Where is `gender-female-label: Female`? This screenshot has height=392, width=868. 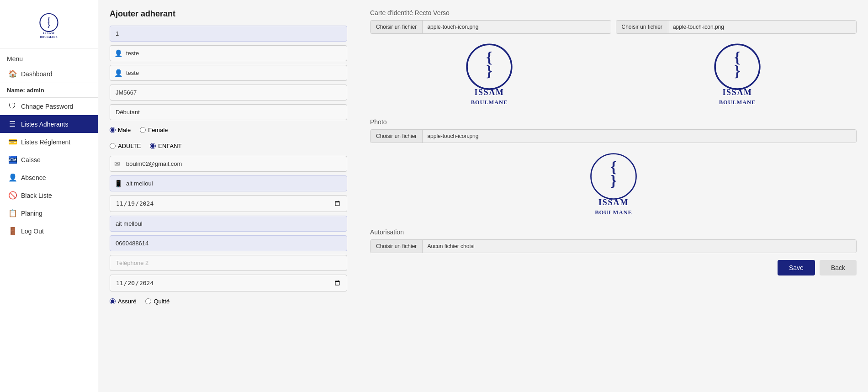
gender-female-label: Female is located at coordinates (153, 130).